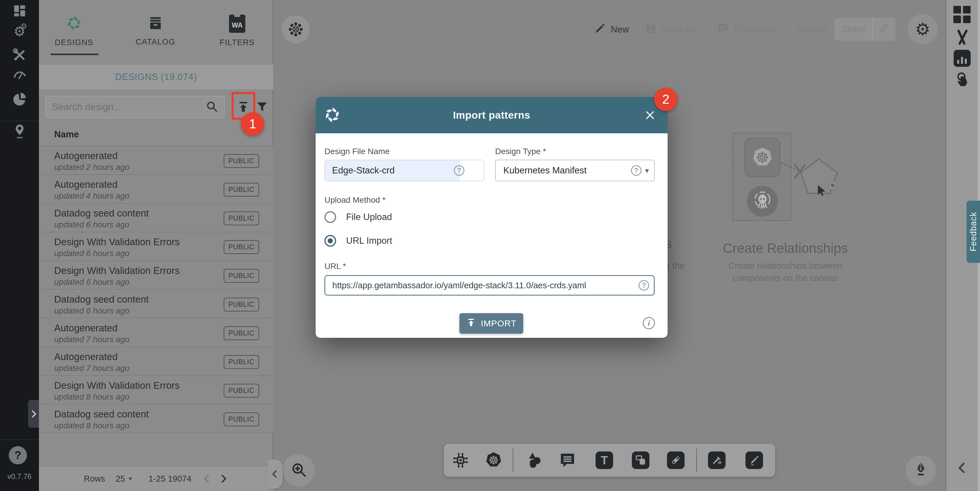 The height and width of the screenshot is (491, 980). I want to click on lifecycle-gears-icon: ⚙⚙, so click(19, 31).